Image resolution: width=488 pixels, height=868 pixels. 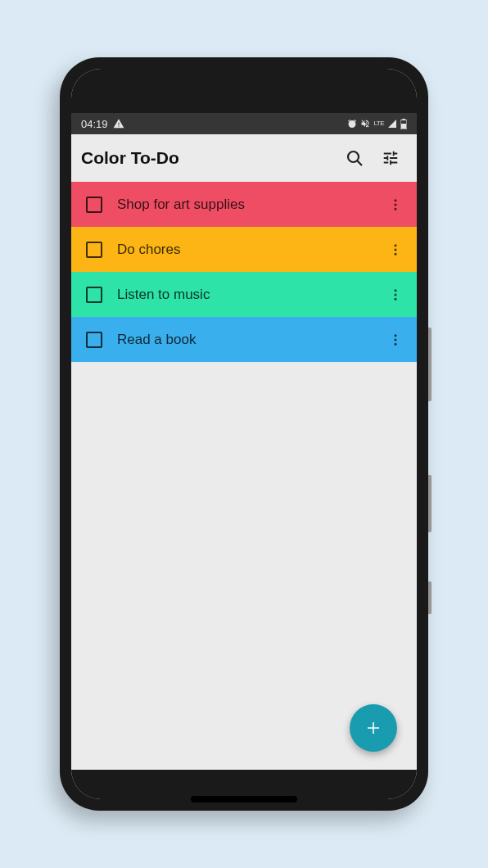 I want to click on battery-icon, so click(x=404, y=124).